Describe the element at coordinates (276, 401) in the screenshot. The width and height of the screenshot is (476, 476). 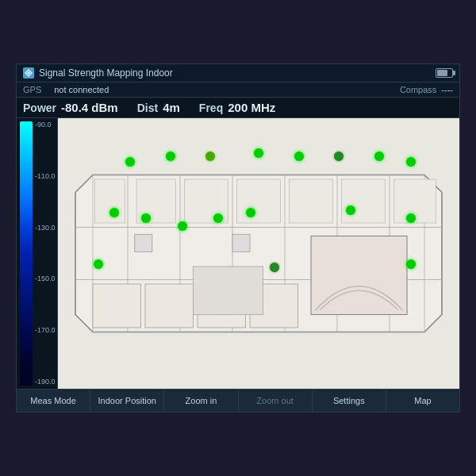
I see `zoom-out-button: Zoom out` at that location.